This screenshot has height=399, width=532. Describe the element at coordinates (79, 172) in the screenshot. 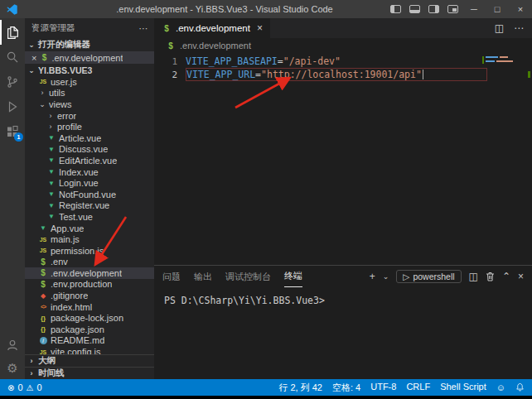

I see `file-label: Index.vue` at that location.